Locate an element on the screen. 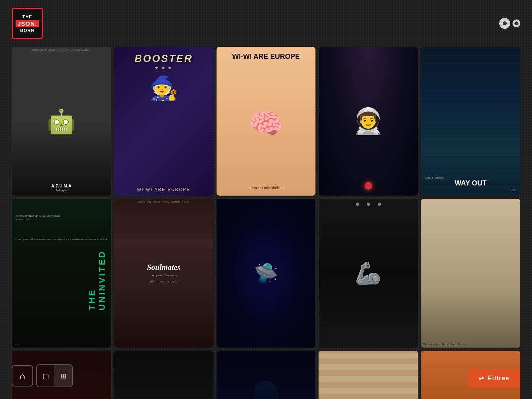 This screenshot has width=532, height=399. avatar-eyes is located at coordinates (510, 23).